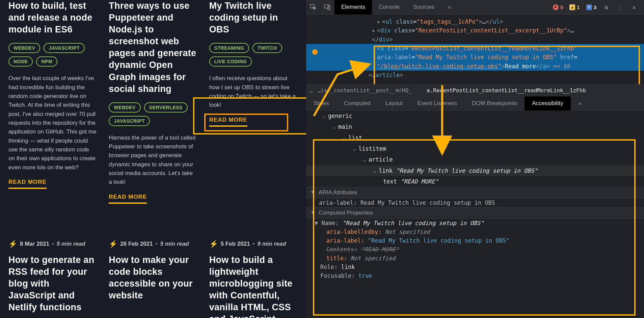  What do you see at coordinates (53, 244) in the screenshot?
I see `post-meta: ⚡ 8 Mar 2021 • 5 min read` at bounding box center [53, 244].